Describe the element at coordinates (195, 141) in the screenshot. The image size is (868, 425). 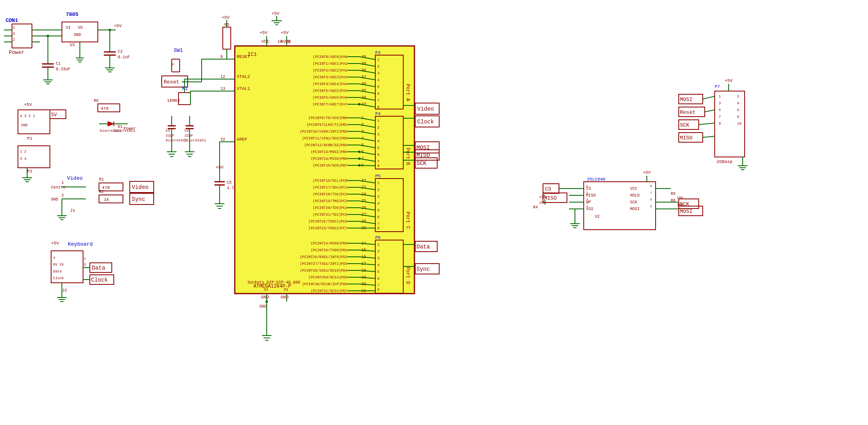
I see `svg-text: DiscreteC1` at that location.